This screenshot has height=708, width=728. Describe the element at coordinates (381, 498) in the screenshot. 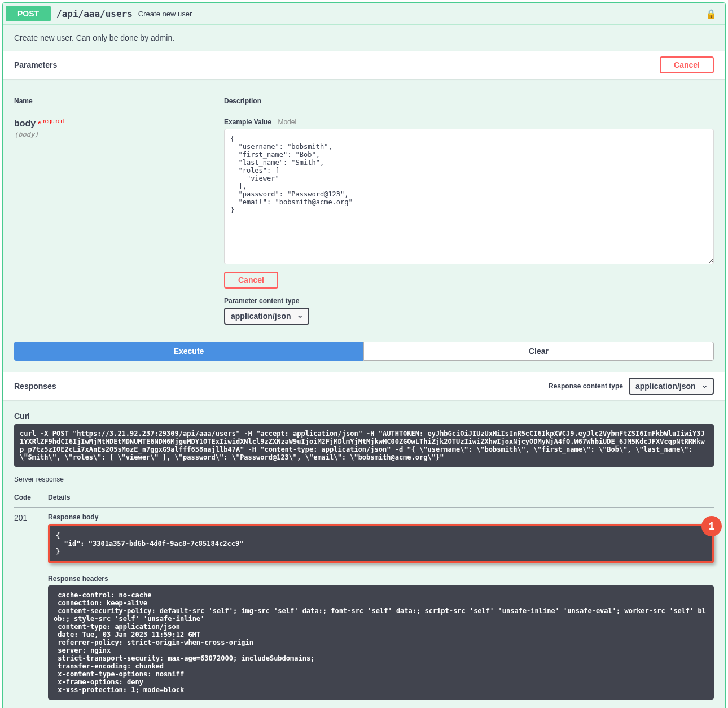

I see `col-details: Details` at that location.